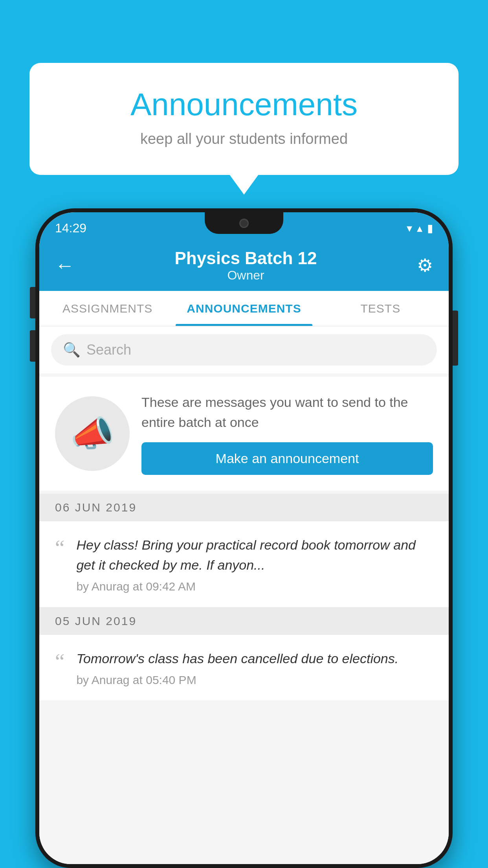 This screenshot has height=868, width=488. Describe the element at coordinates (244, 119) in the screenshot. I see `speech-bubble-card: Announcements keep all your students inf…` at that location.